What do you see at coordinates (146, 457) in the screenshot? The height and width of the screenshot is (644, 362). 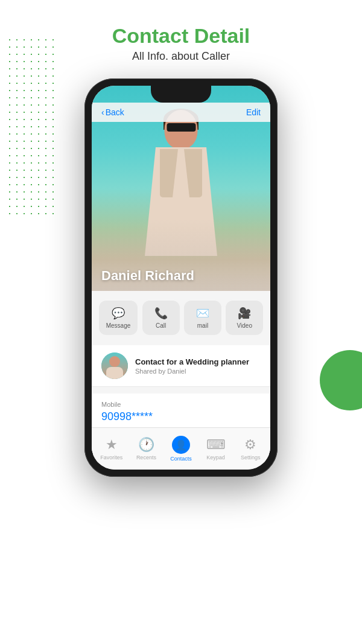 I see `recents-label: Recents` at bounding box center [146, 457].